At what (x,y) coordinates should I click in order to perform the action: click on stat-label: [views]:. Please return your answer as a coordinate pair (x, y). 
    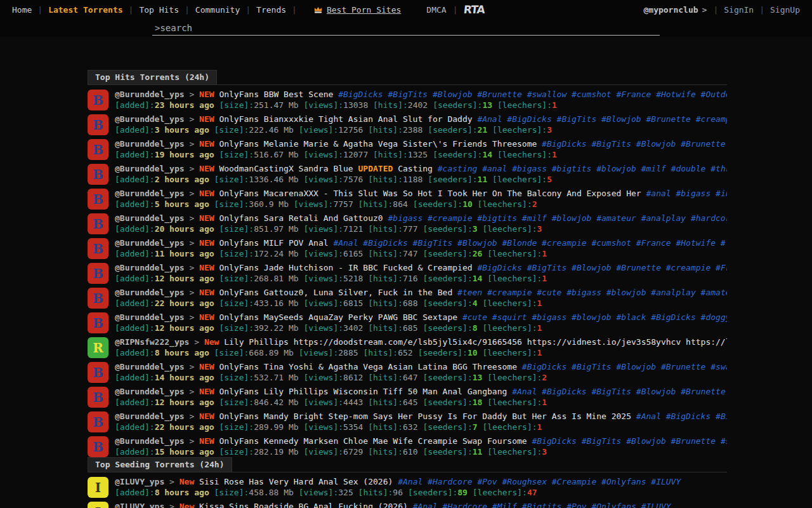
    Looking at the image, I should click on (318, 130).